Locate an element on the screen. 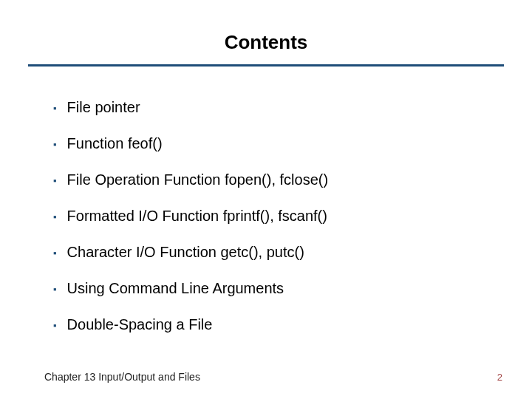 This screenshot has width=532, height=399. footer-page-number: 2 is located at coordinates (499, 377).